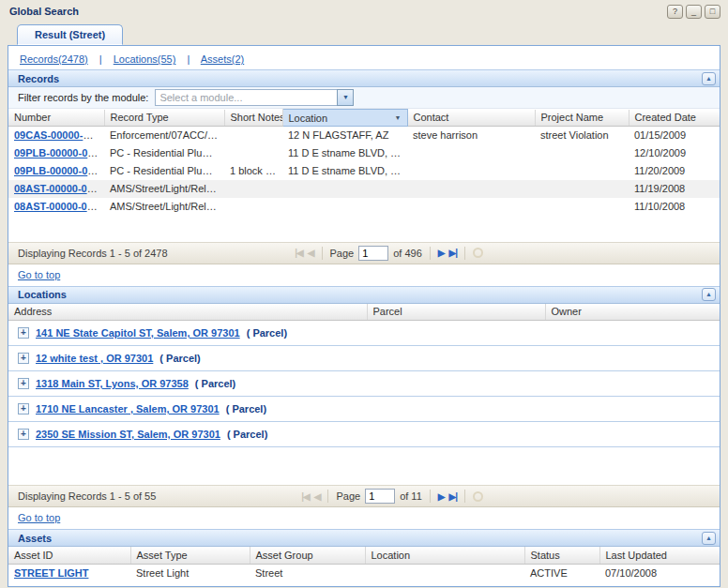  I want to click on short-notes-cell: 1 block past..., so click(253, 171).